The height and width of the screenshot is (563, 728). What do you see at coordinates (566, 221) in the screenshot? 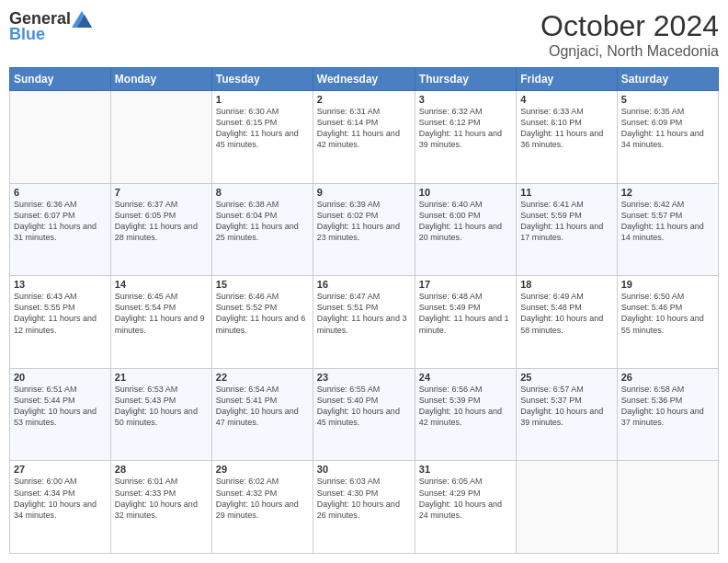
I see `day-info: Sunrise: 6:41 AMSunset: 5:59 PMDaylight:…` at bounding box center [566, 221].